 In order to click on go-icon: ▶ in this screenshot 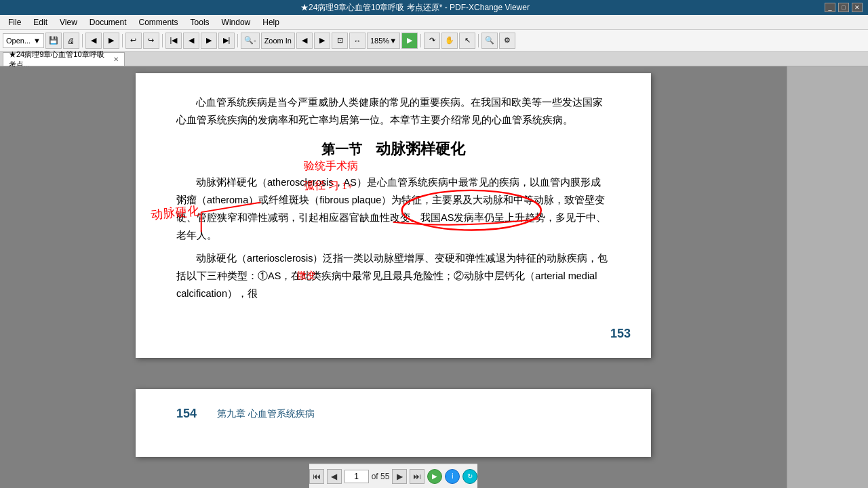, I will do `click(435, 476)`.